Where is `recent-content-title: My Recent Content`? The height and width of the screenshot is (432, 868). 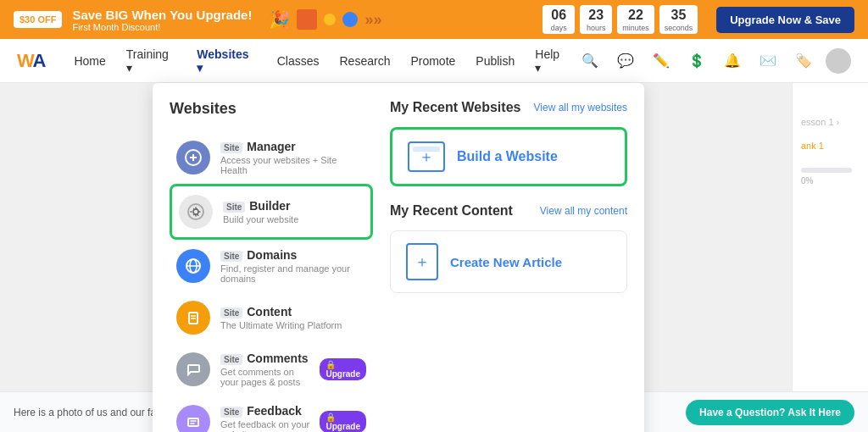 recent-content-title: My Recent Content is located at coordinates (451, 211).